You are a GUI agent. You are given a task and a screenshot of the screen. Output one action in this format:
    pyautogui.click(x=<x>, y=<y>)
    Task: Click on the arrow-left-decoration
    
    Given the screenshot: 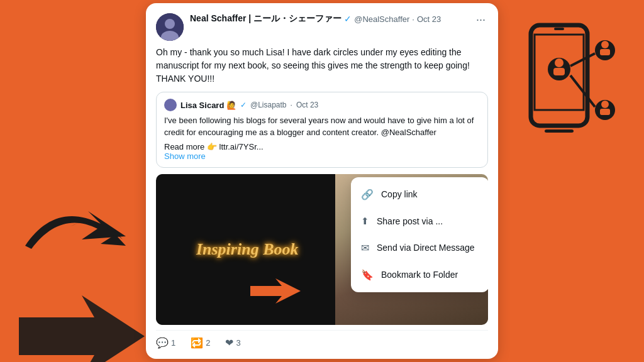 What is the action you would take?
    pyautogui.click(x=75, y=246)
    